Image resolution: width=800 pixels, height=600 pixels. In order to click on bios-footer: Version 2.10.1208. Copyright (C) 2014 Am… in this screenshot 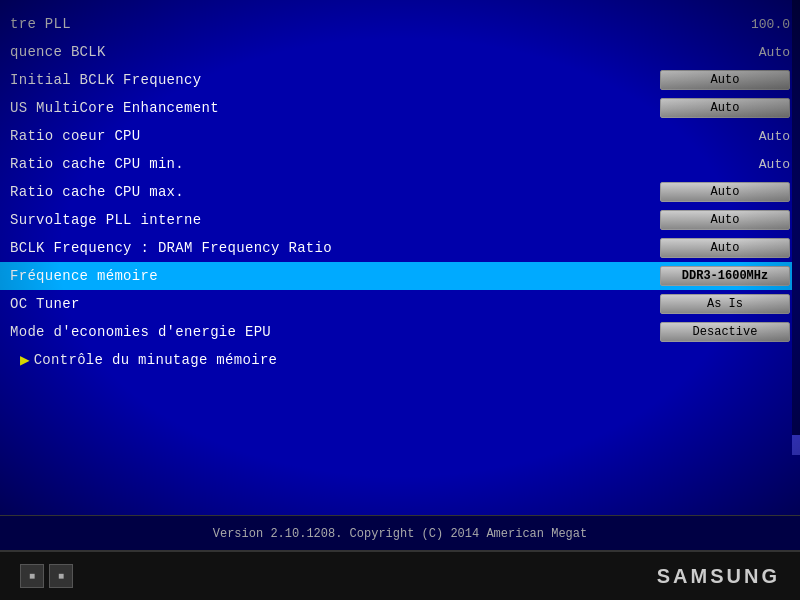, I will do `click(400, 532)`.